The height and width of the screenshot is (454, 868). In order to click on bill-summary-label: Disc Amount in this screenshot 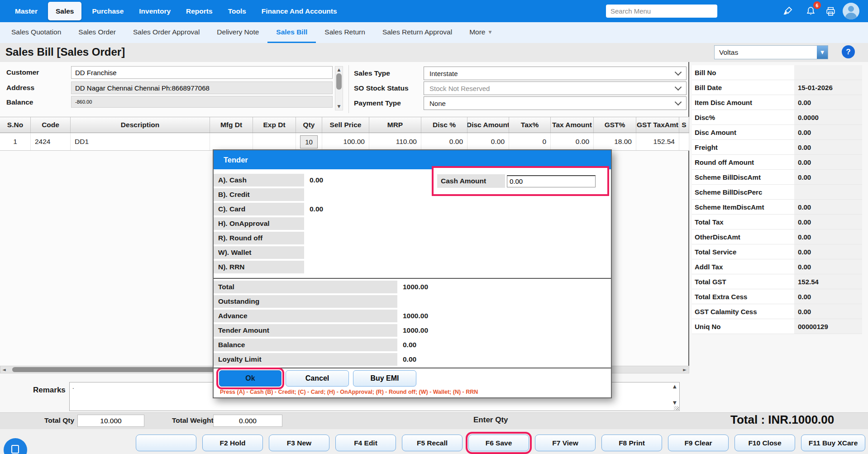, I will do `click(743, 132)`.